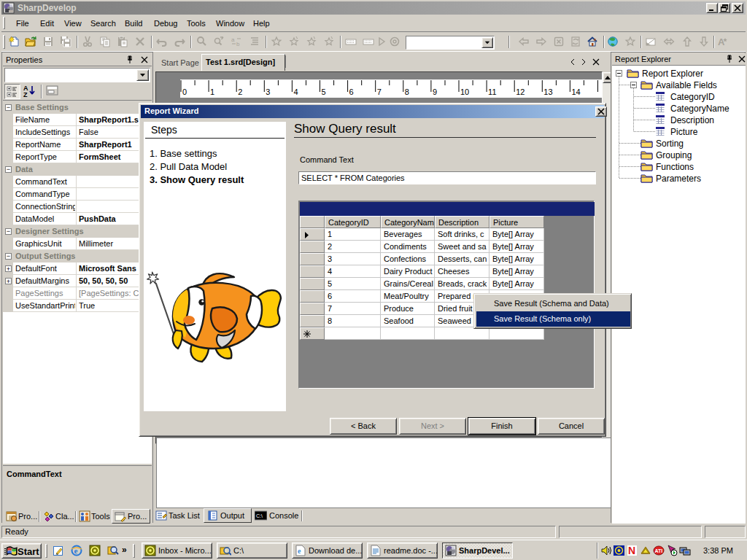 Image resolution: width=747 pixels, height=560 pixels. I want to click on svg-text: 13, so click(548, 92).